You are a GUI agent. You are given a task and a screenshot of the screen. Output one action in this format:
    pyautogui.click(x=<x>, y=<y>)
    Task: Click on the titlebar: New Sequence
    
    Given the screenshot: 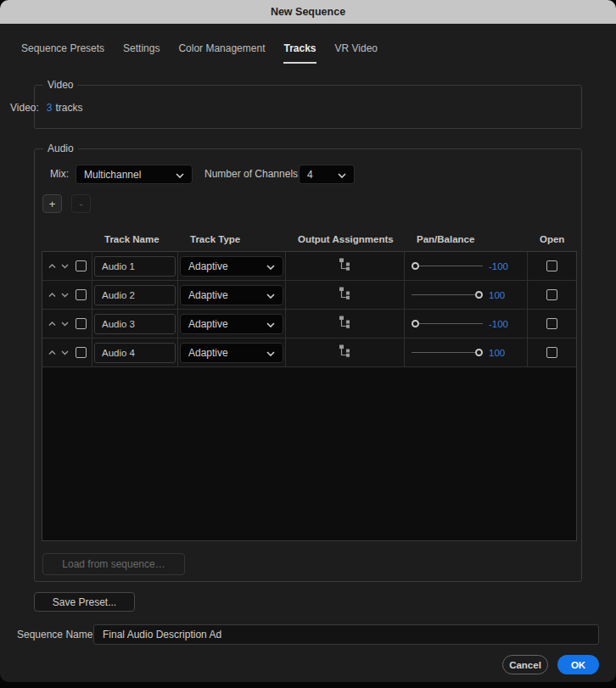 What is the action you would take?
    pyautogui.click(x=308, y=12)
    